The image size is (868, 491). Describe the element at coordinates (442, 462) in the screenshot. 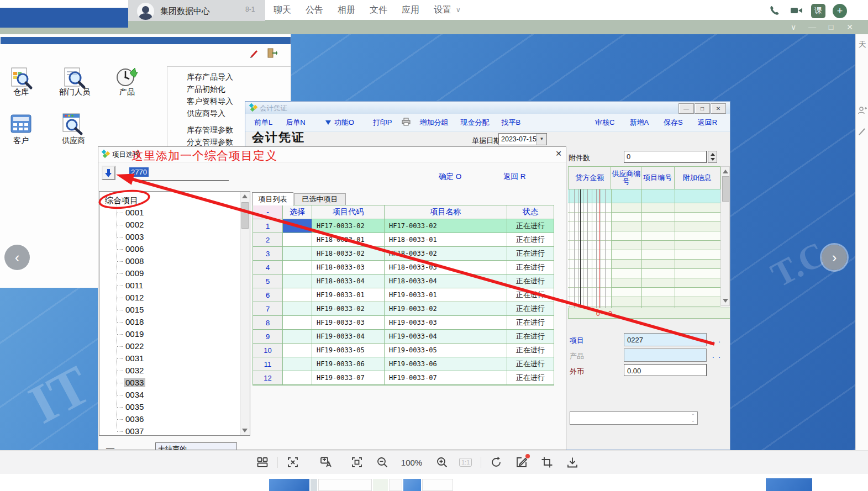

I see `zoom-in-icon` at that location.